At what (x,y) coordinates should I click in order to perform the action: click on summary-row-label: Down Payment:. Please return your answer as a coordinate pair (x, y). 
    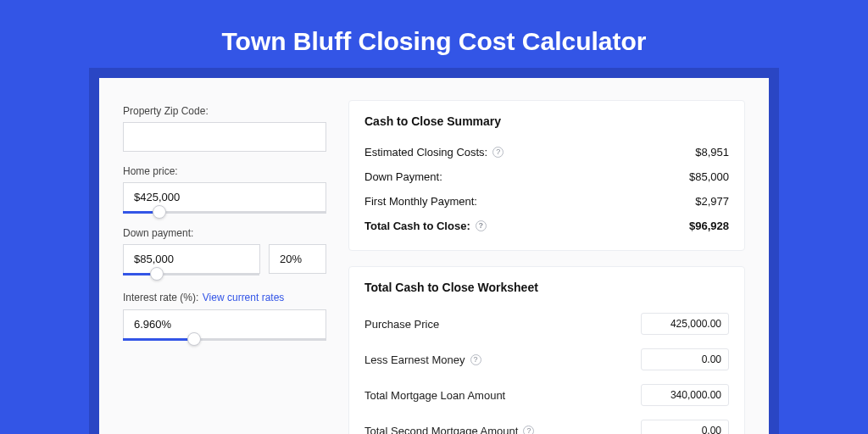
    Looking at the image, I should click on (403, 176).